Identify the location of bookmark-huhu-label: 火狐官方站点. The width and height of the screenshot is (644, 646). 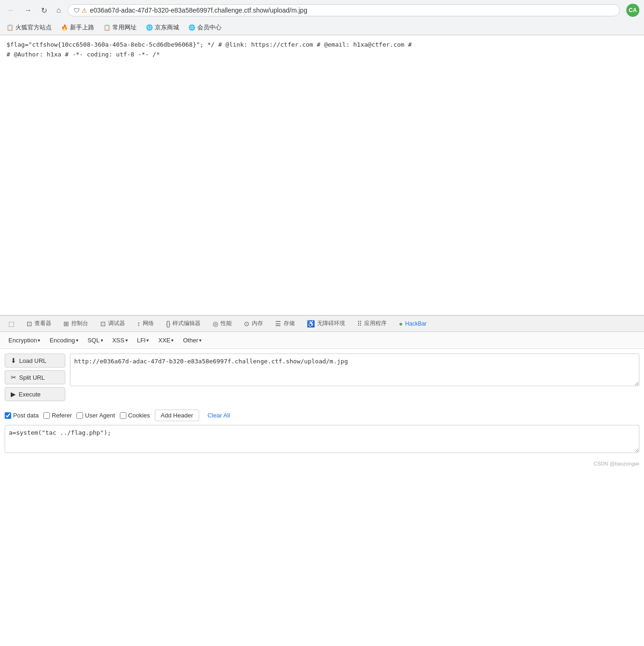
(34, 28).